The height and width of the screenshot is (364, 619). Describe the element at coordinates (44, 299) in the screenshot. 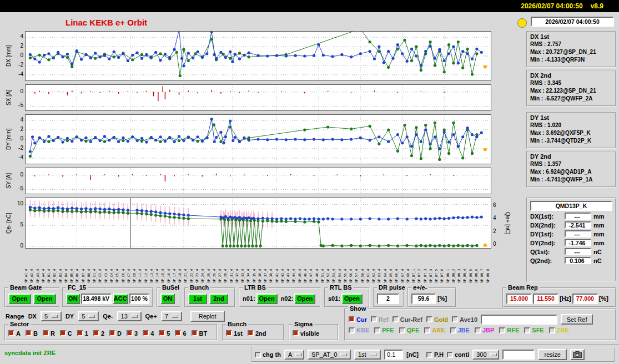

I see `beam-gate-open-2-button: Open` at that location.